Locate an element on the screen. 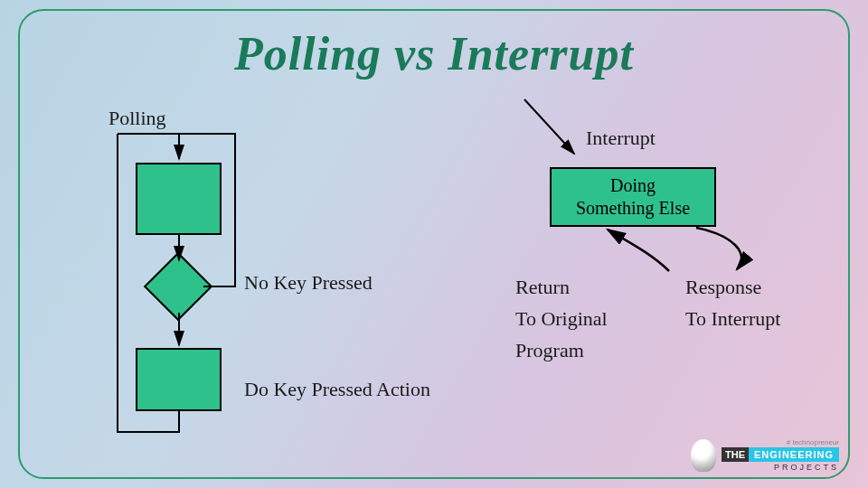 This screenshot has height=488, width=868. logo-projects: PROJECTS is located at coordinates (780, 466).